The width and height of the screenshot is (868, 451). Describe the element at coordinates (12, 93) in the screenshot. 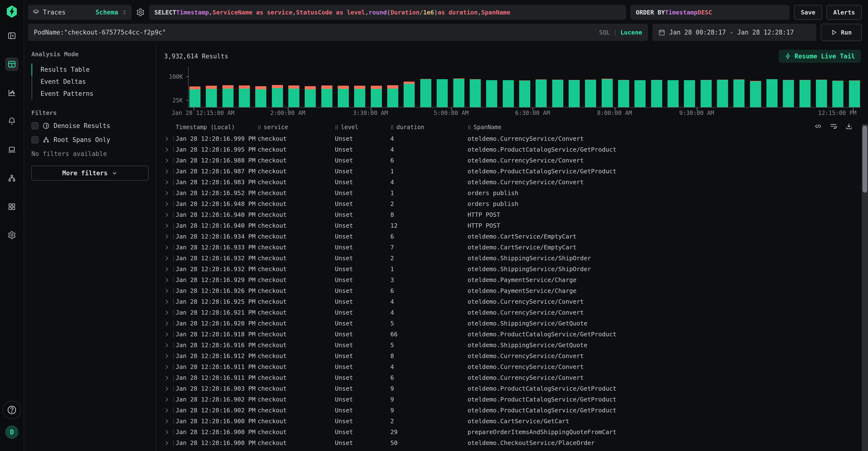

I see `nav-chart-explorer-icon` at that location.